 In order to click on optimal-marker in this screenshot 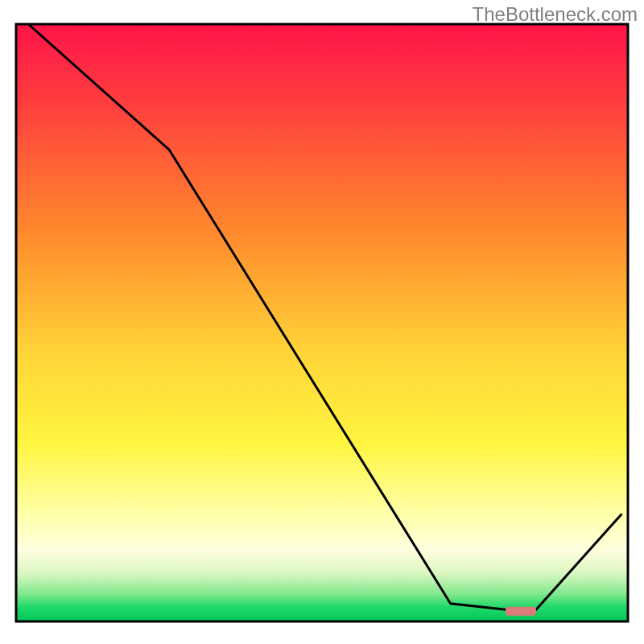, I will do `click(521, 612)`.